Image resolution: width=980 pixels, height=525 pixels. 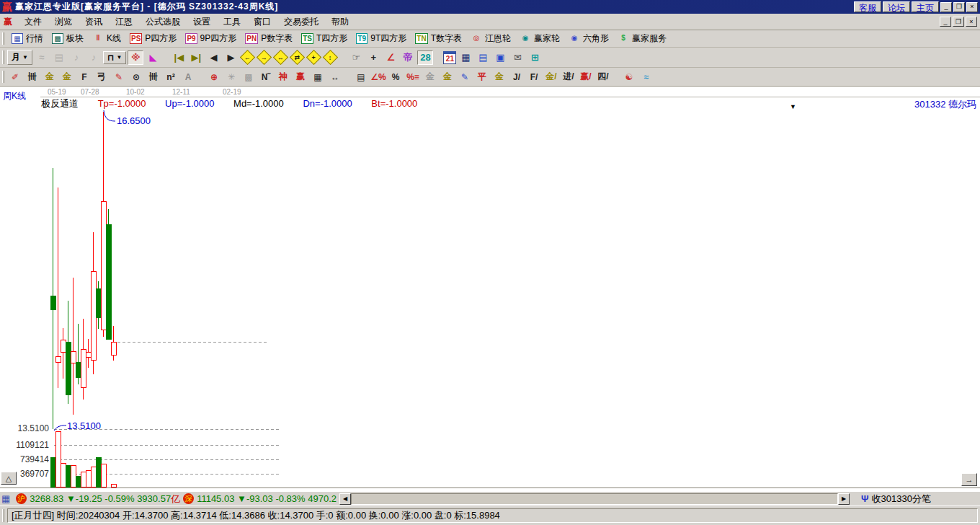 What do you see at coordinates (958, 22) in the screenshot?
I see `child-restore-button: ❐` at bounding box center [958, 22].